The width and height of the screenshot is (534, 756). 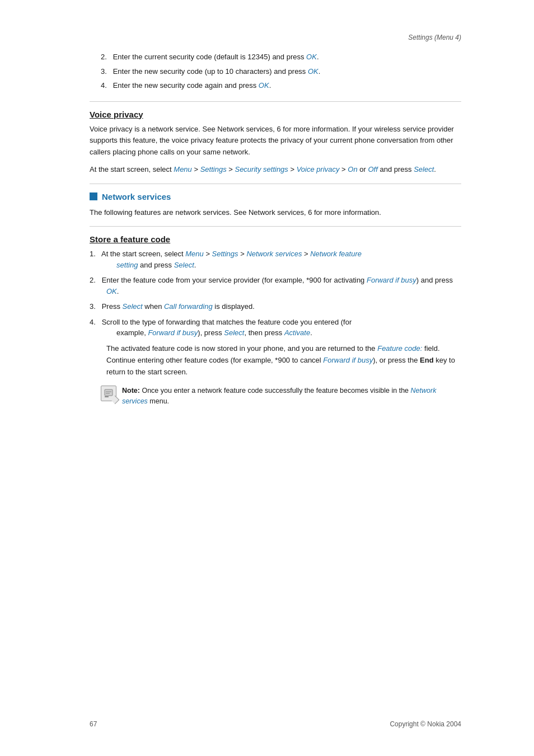 What do you see at coordinates (275, 114) in the screenshot?
I see `voice-privacy-heading: Voice privacy` at bounding box center [275, 114].